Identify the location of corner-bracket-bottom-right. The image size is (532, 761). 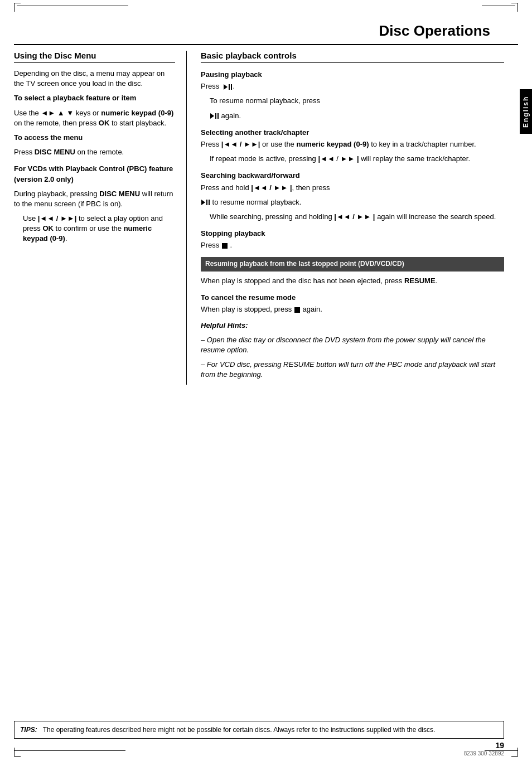
(515, 752).